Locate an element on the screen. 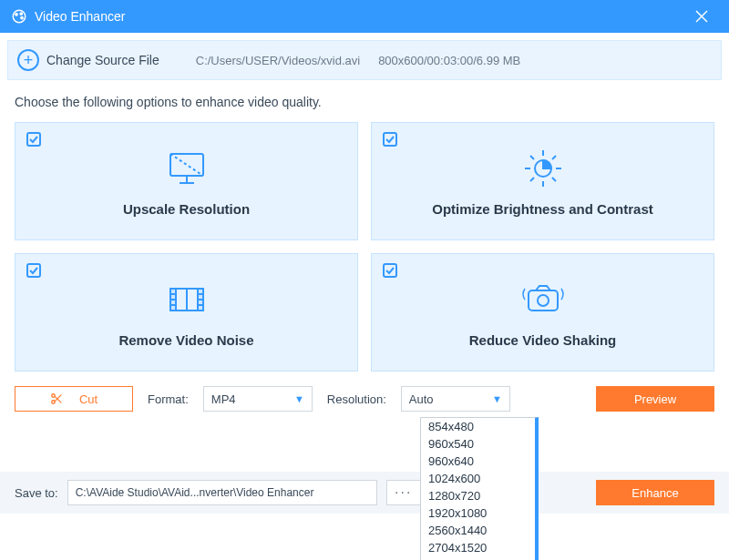 The width and height of the screenshot is (729, 560). resolution-option: 854x480 is located at coordinates (477, 426).